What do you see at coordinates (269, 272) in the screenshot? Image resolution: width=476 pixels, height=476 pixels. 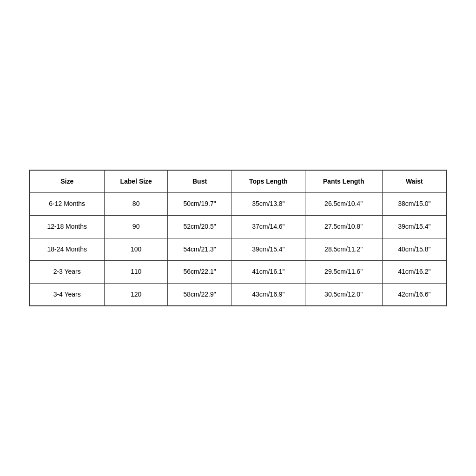 I see `cell-tops_length: 41cm/16.1"` at bounding box center [269, 272].